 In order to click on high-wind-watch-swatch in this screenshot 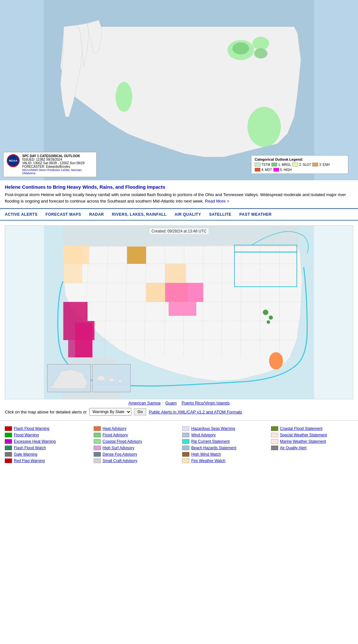, I will do `click(186, 454)`.